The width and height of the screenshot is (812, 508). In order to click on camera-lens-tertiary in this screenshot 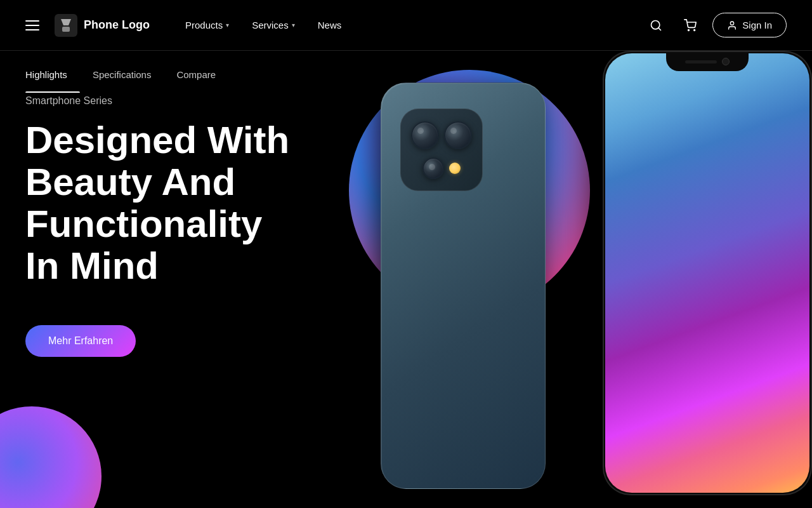, I will do `click(433, 168)`.